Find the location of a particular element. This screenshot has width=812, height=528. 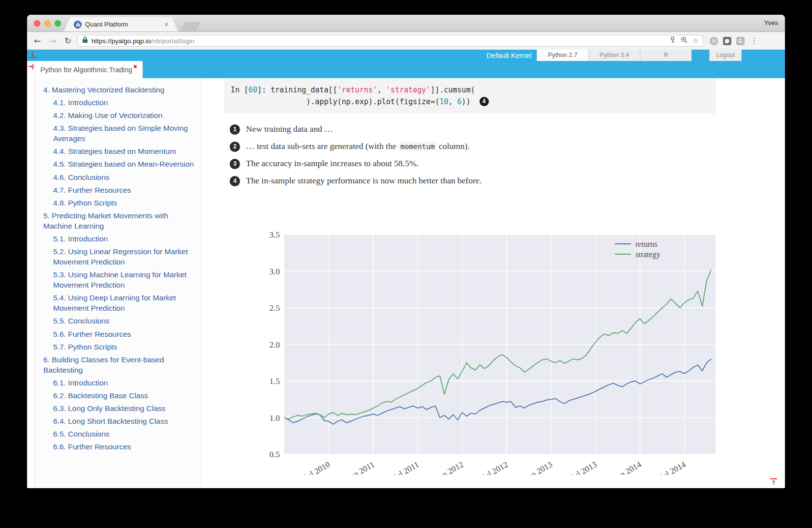

notebook-tab: Python for Algorithmic Trading ✖ is located at coordinates (89, 70).